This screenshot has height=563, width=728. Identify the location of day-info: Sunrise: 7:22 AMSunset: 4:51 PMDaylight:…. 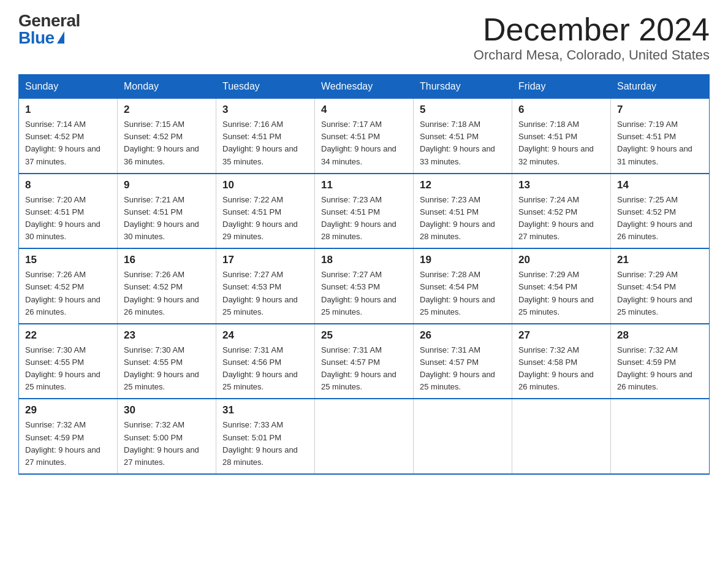
(260, 218).